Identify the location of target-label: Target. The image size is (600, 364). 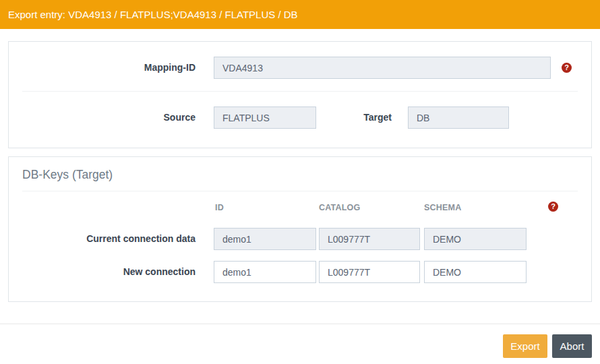
(355, 117).